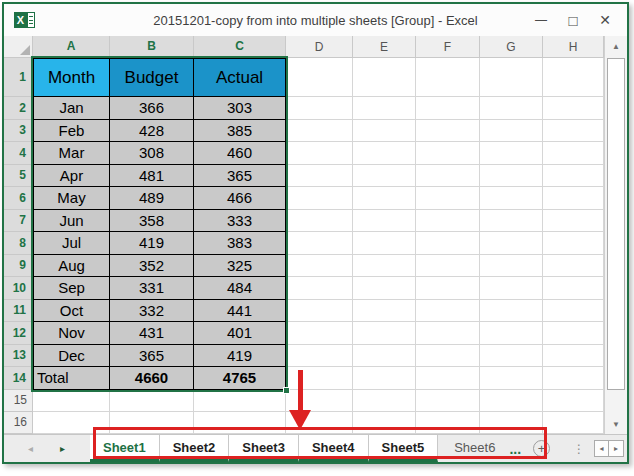  What do you see at coordinates (72, 266) in the screenshot?
I see `cell-A9: Aug` at bounding box center [72, 266].